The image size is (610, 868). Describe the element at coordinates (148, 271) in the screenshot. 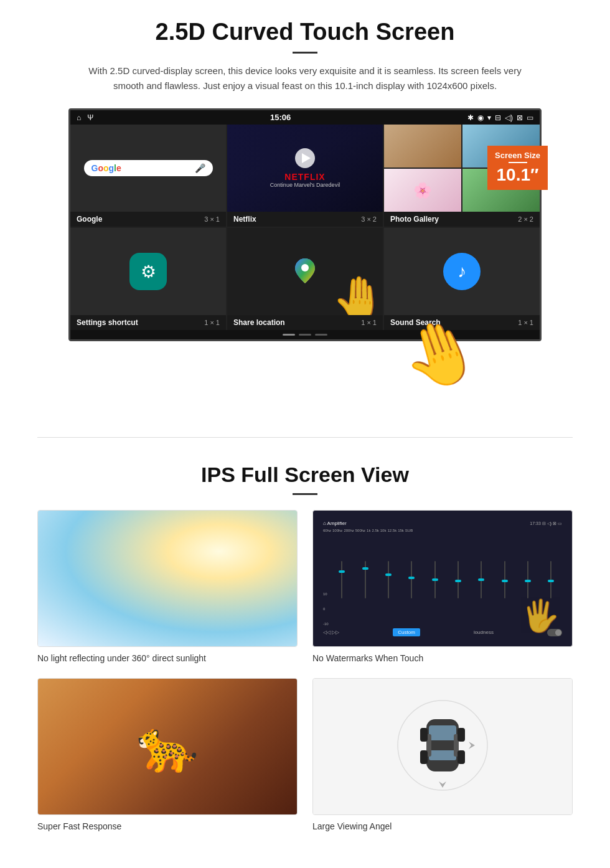

I see `settings-icon-wrap: ⚙` at that location.